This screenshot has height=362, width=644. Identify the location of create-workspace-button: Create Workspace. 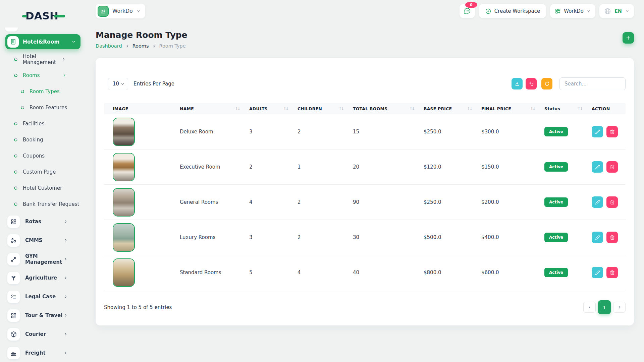
(513, 11).